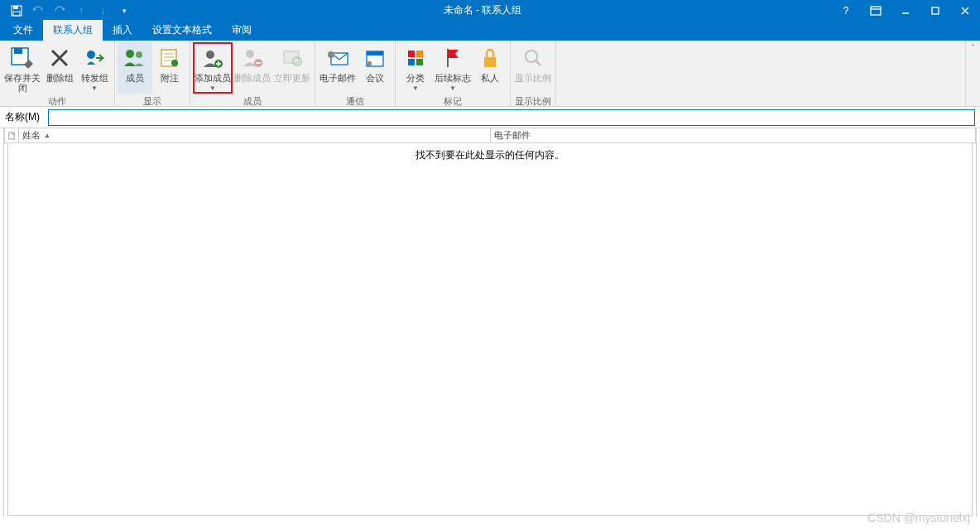 Image resolution: width=980 pixels, height=531 pixels. Describe the element at coordinates (135, 68) in the screenshot. I see `members-button: 成员` at that location.